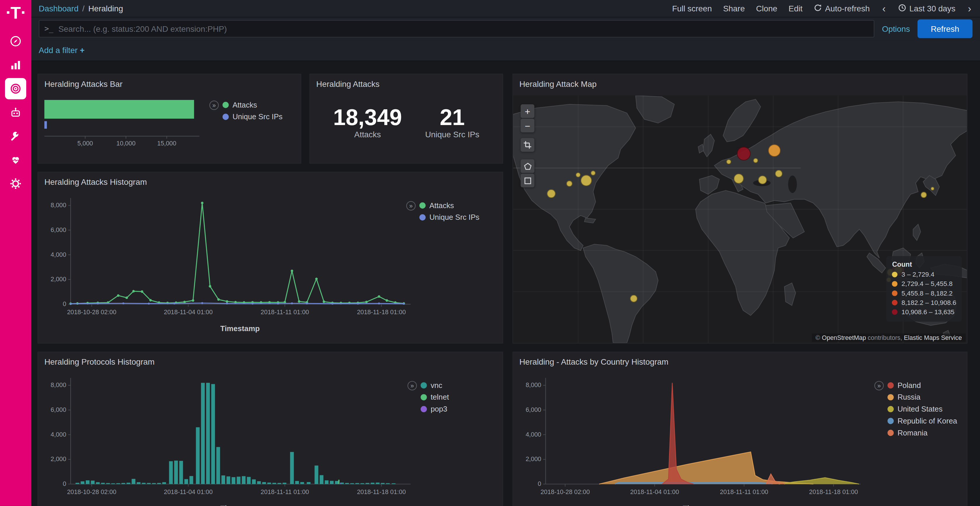 Image resolution: width=980 pixels, height=506 pixels. I want to click on svg-text: 8,000, so click(59, 205).